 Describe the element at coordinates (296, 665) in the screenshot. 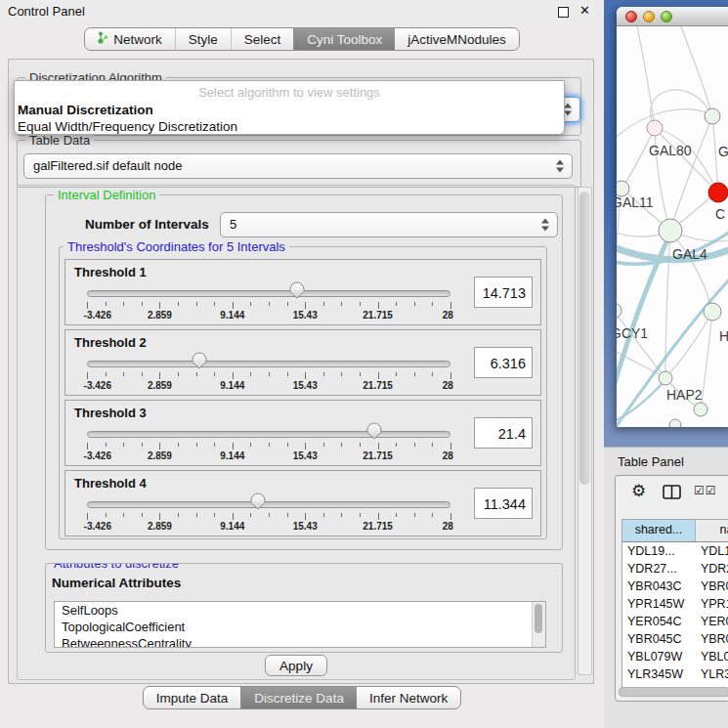

I see `apply-button: Apply` at that location.